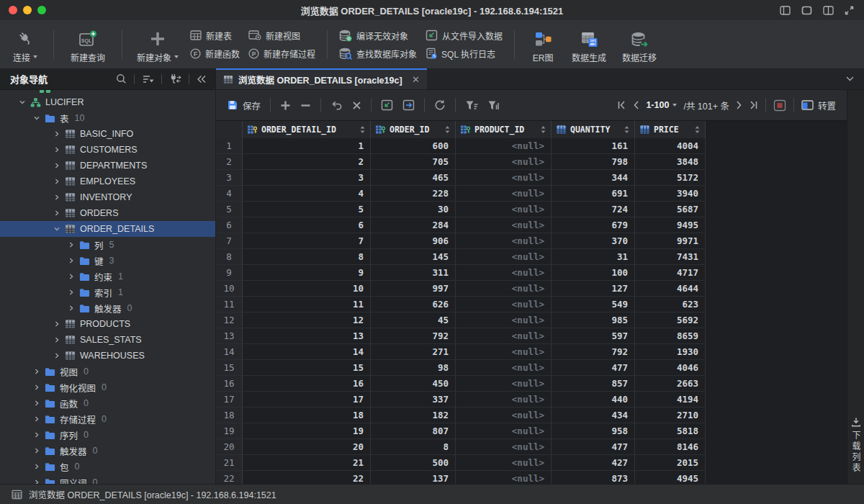 The image size is (864, 504). What do you see at coordinates (307, 477) in the screenshot?
I see `grid-cell: 22` at bounding box center [307, 477].